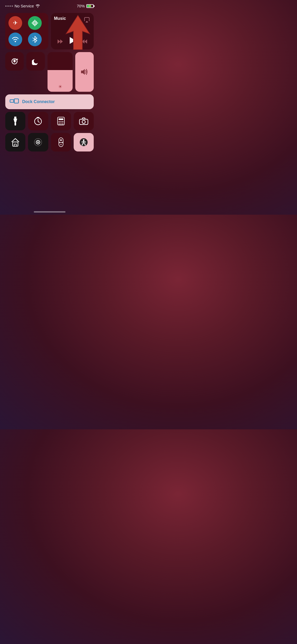 The height and width of the screenshot is (644, 297). I want to click on music-controls, so click(72, 41).